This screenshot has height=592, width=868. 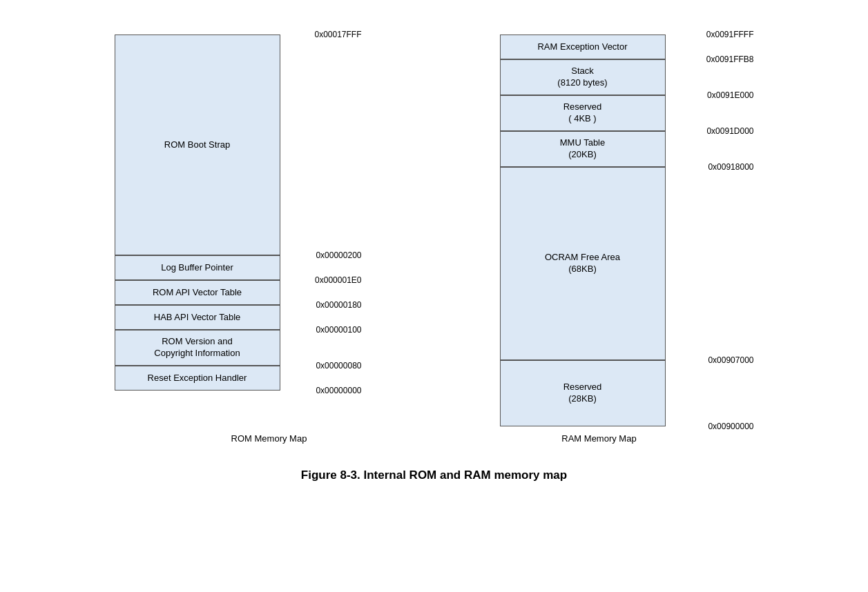 What do you see at coordinates (269, 439) in the screenshot?
I see `rom-map-label: ROM Memory Map` at bounding box center [269, 439].